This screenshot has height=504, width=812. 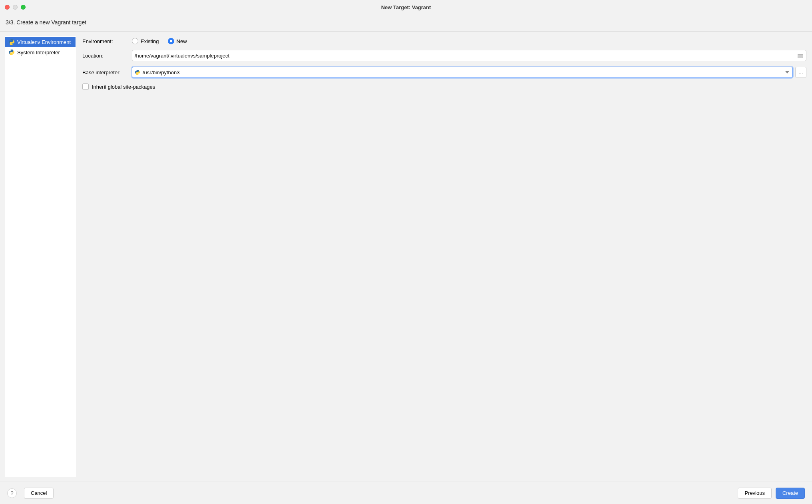 What do you see at coordinates (469, 56) in the screenshot?
I see `location-input: /home/vagrant/.virtualenvs/sampleproject` at bounding box center [469, 56].